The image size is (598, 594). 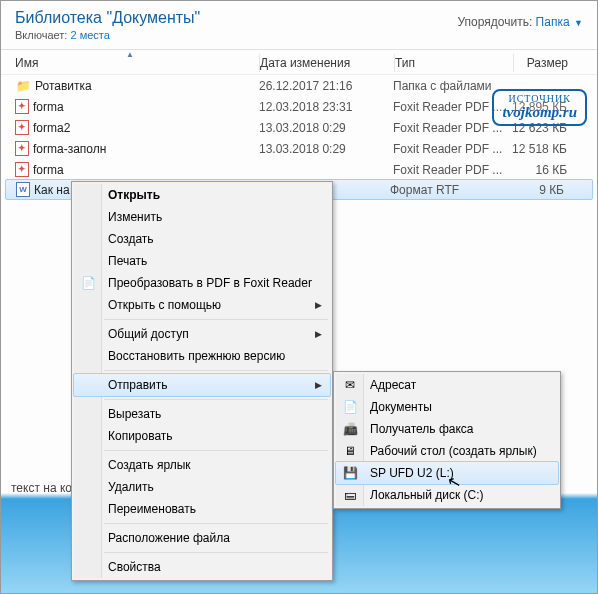 What do you see at coordinates (536, 190) in the screenshot?
I see `file-size: 9 КБ` at bounding box center [536, 190].